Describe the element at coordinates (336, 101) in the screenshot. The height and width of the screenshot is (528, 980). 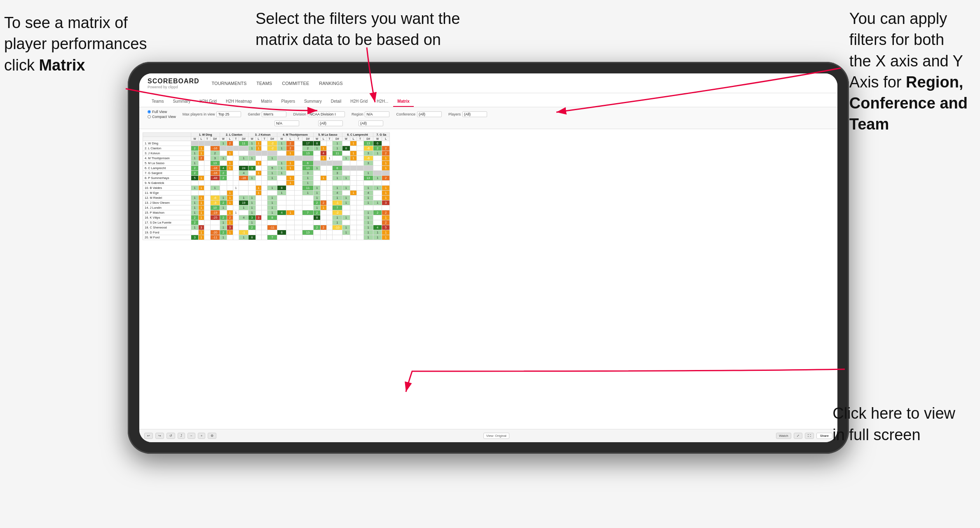
I see `tab-detail: Detail` at that location.